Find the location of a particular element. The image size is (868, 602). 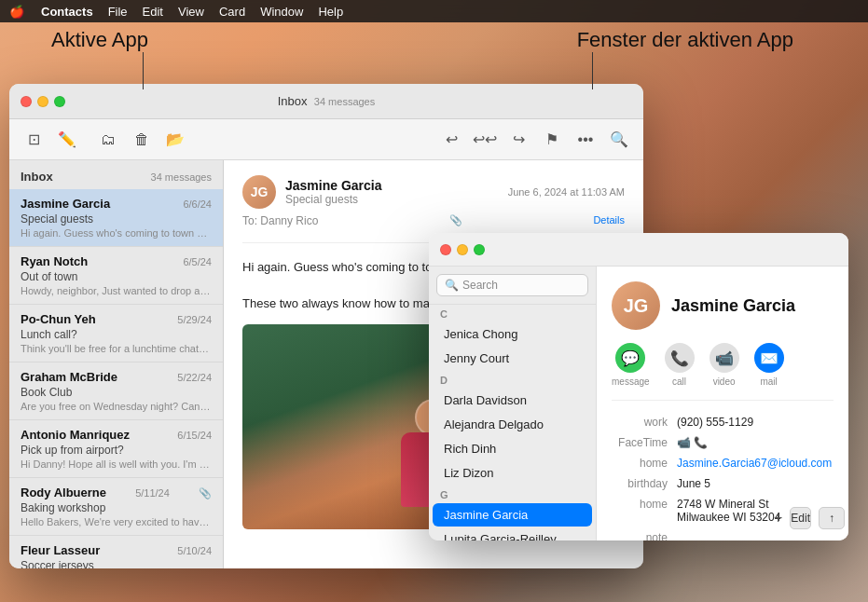

add-contact-button: + is located at coordinates (778, 518).